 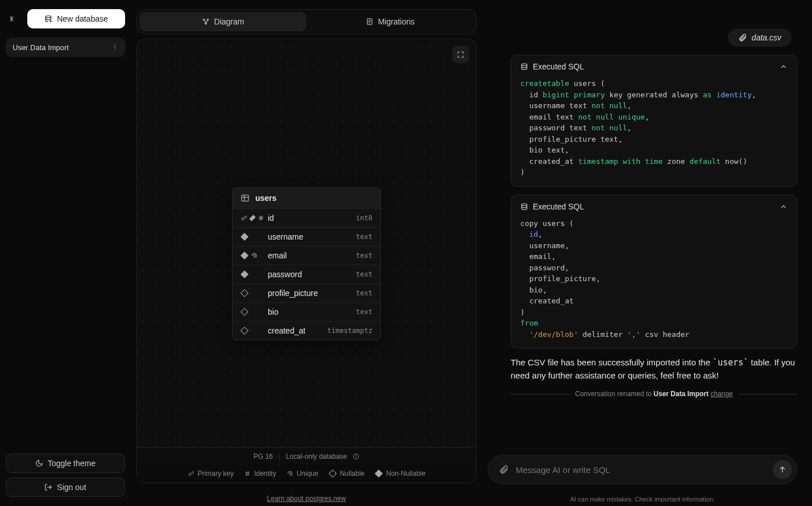 I want to click on migrations-icon, so click(x=370, y=22).